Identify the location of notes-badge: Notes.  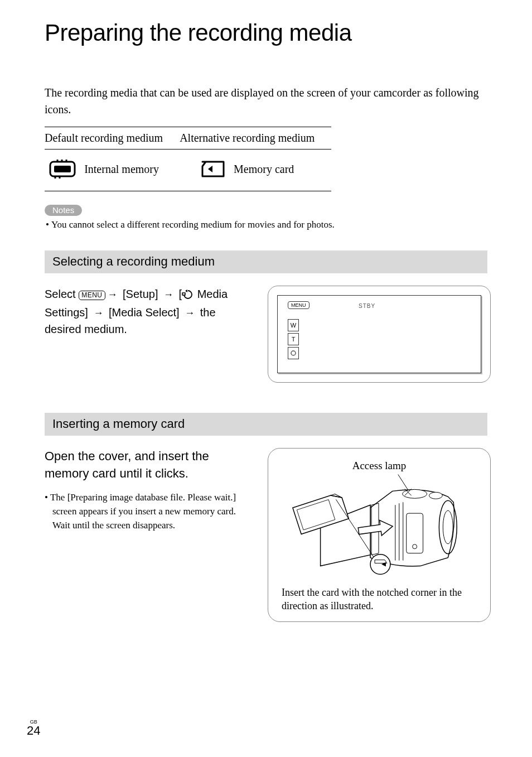
(64, 210).